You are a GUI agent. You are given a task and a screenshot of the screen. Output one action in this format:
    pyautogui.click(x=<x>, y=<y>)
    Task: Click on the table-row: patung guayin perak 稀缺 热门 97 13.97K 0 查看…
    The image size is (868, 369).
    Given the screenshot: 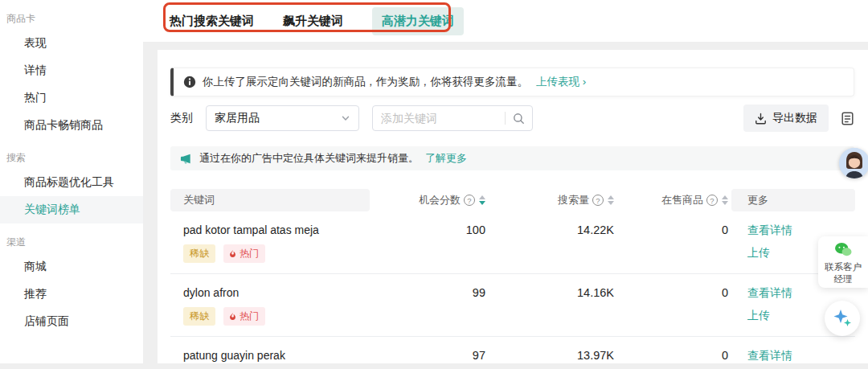 What is the action you would take?
    pyautogui.click(x=513, y=351)
    